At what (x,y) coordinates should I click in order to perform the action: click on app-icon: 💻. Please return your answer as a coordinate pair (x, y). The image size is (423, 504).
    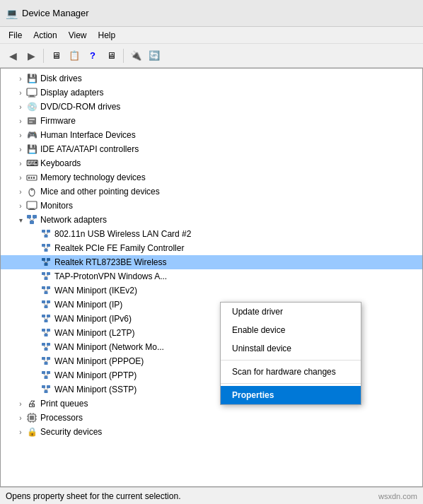
    Looking at the image, I should click on (11, 13).